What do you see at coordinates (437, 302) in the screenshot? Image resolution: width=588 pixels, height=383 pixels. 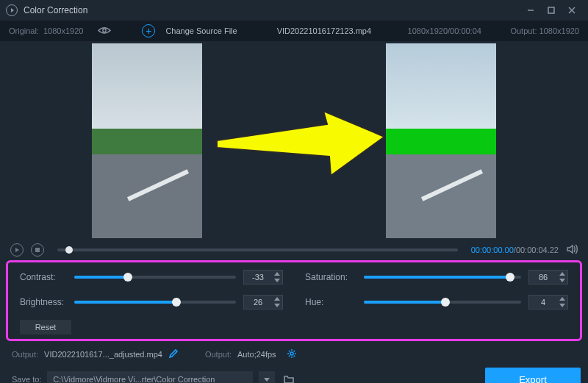 I see `hue-control: Hue: 4` at bounding box center [437, 302].